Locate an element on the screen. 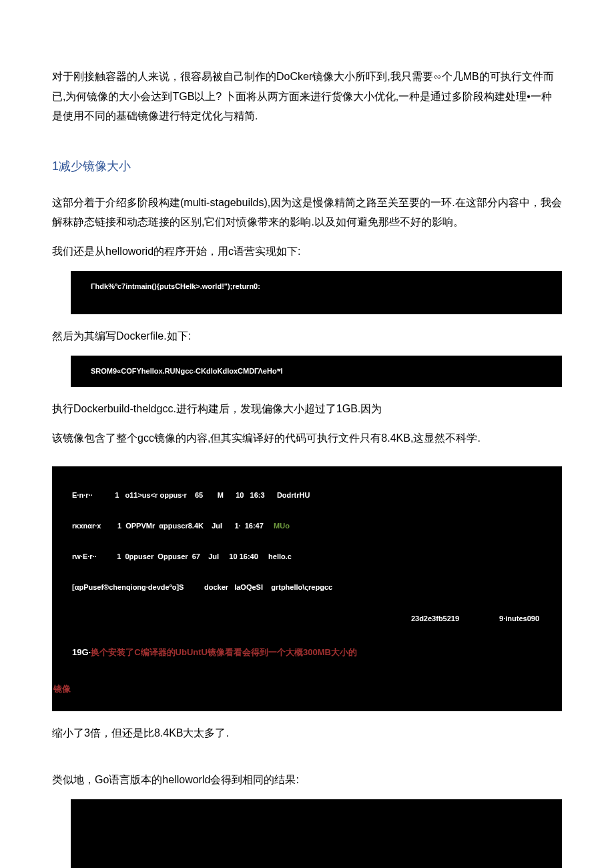 The height and width of the screenshot is (868, 614). p-helloworld-c: 我们还是从helloworid的程序开始，用c语营实现如下: is located at coordinates (307, 252).